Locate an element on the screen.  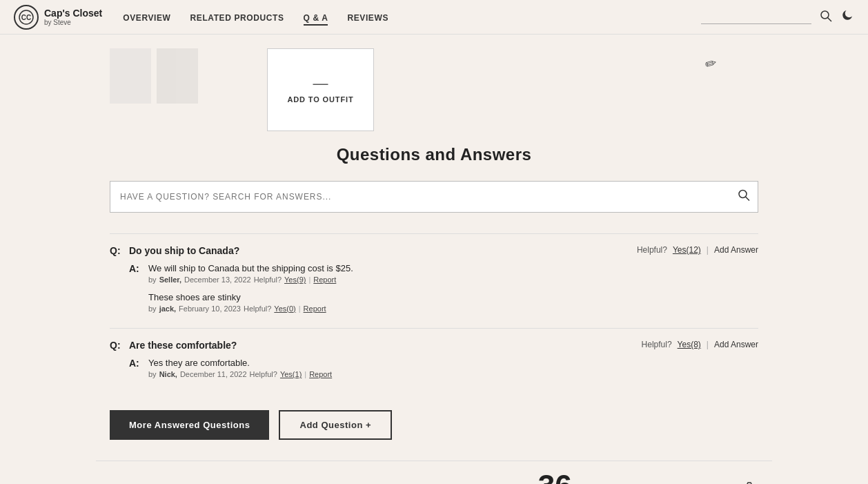
qa-meta-report-1-2: Report is located at coordinates (315, 309).